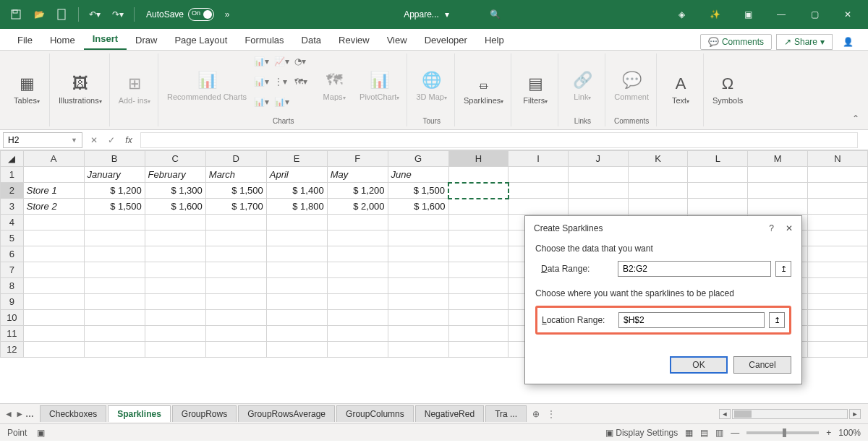 The width and height of the screenshot is (868, 448). What do you see at coordinates (495, 40) in the screenshot?
I see `tab-help: Help` at bounding box center [495, 40].